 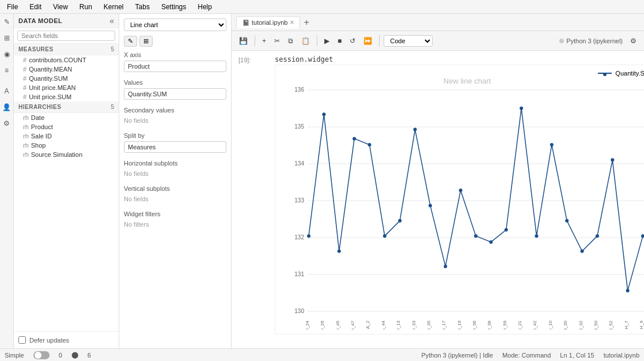 What do you see at coordinates (175, 94) in the screenshot?
I see `values-field: Quantity.SUM` at bounding box center [175, 94].